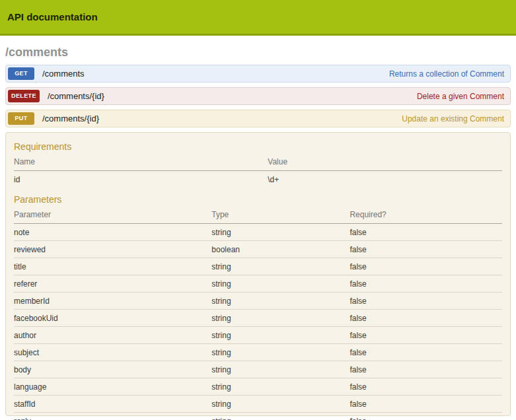 The image size is (516, 420). What do you see at coordinates (258, 74) in the screenshot?
I see `endpoint-row: GET /comments Returns a collection of Co…` at bounding box center [258, 74].